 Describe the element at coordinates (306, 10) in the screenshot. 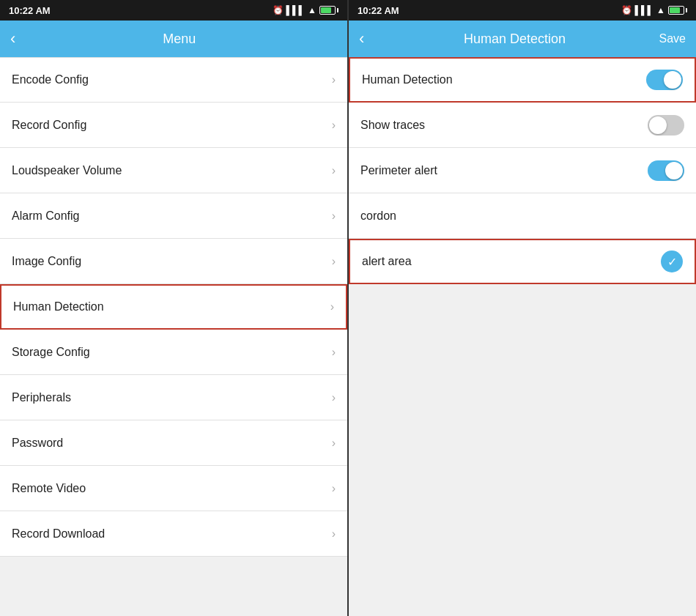

I see `left-status-icons: ⏰ ▌▌▌ ▲` at that location.